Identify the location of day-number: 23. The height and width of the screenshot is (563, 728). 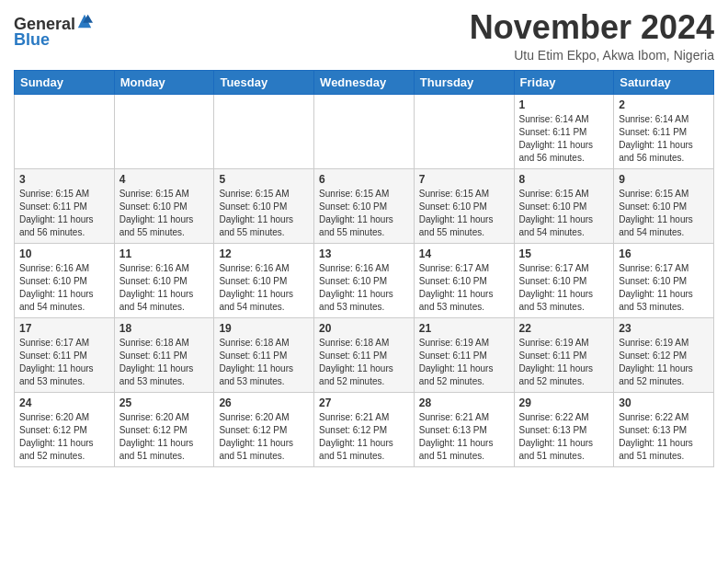
(664, 328).